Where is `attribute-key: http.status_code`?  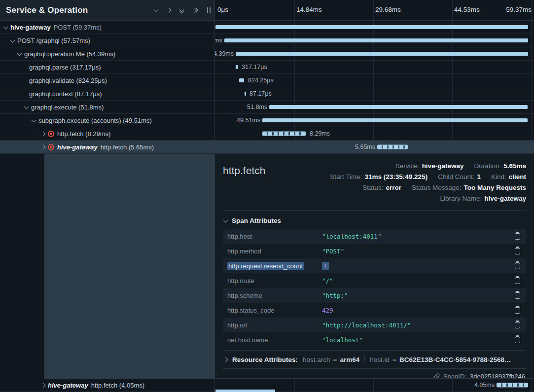 attribute-key: http.status_code is located at coordinates (275, 311).